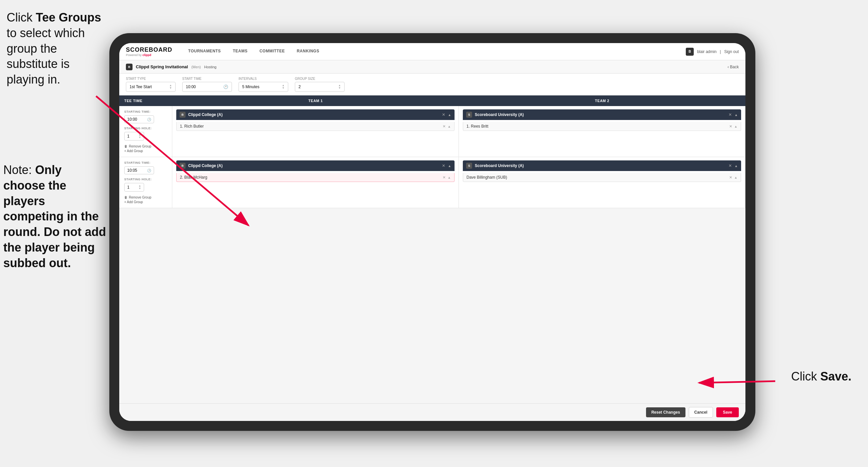 The image size is (868, 467). I want to click on starting-time-label-1: STARTING TIME:, so click(146, 112).